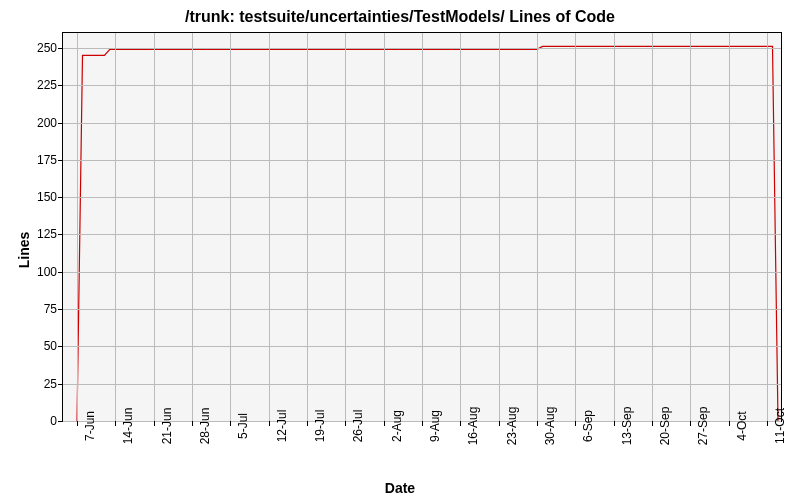 The height and width of the screenshot is (500, 800). I want to click on x-tick-label: 23-Aug, so click(509, 426).